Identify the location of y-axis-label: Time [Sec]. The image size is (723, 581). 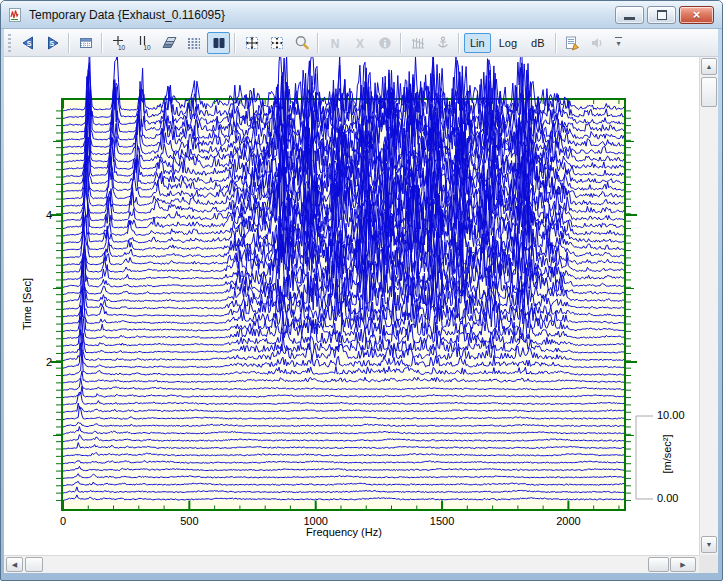
(27, 304).